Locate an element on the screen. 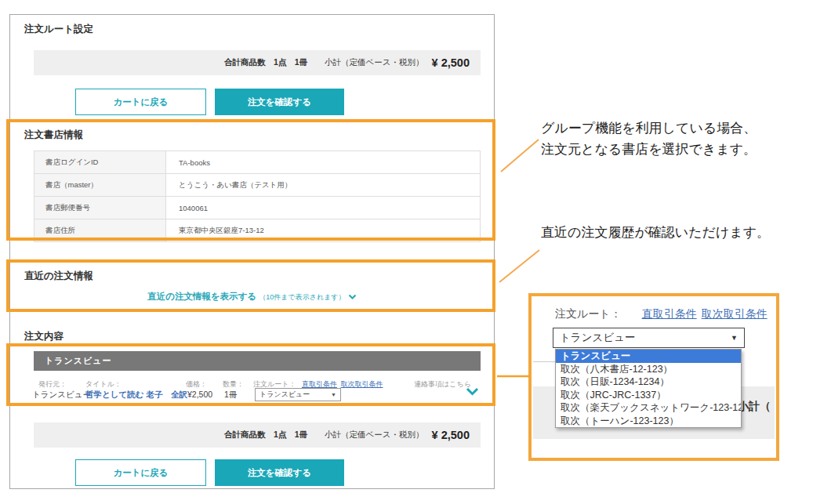  popup-agency-terms-link: 取次取引条件 is located at coordinates (735, 314).